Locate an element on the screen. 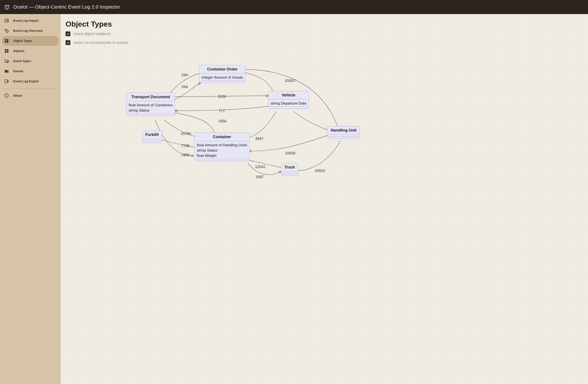 This screenshot has height=384, width=588. node-truck: Truck is located at coordinates (290, 169).